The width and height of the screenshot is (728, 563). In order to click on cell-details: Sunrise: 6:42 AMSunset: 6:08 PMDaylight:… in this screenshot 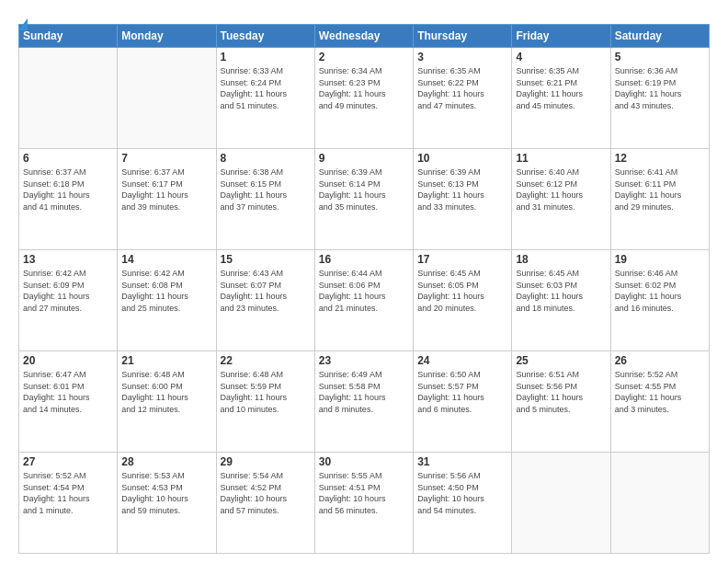, I will do `click(166, 291)`.